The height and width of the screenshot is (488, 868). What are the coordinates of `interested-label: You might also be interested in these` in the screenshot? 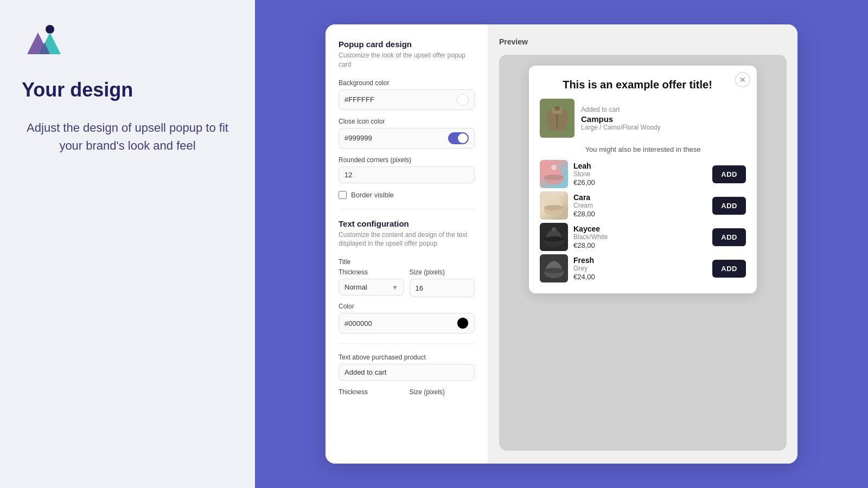 It's located at (643, 150).